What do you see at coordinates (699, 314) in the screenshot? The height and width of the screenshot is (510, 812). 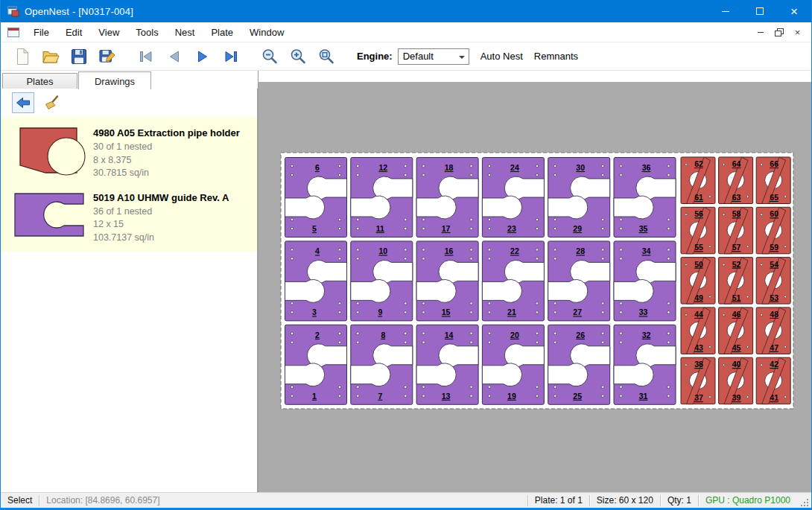 I see `part-number: 44` at bounding box center [699, 314].